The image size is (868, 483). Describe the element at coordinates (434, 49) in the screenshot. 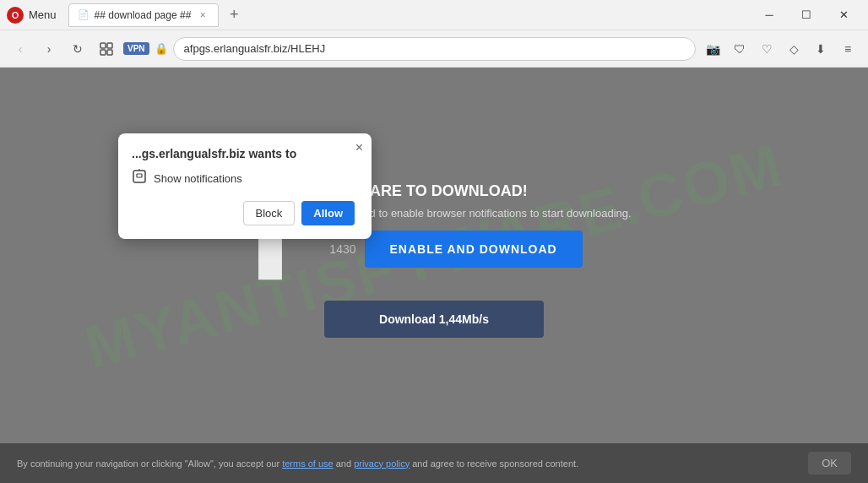

I see `nav-bar: ‹ › ↻ VPN 🔒 afpgs.erlangualsfr.biz/HLEHJ…` at that location.